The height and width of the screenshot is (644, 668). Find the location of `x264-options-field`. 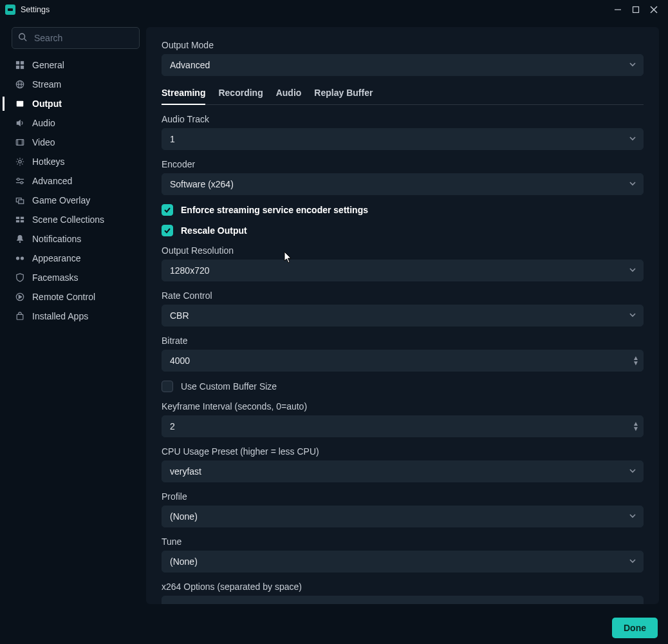

x264-options-field is located at coordinates (403, 603).